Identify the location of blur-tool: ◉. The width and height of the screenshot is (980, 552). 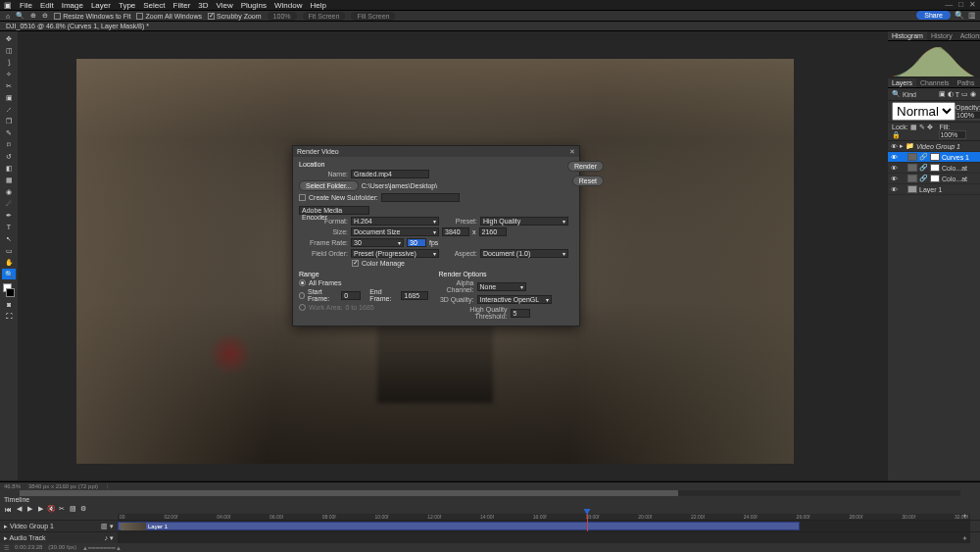
(9, 192).